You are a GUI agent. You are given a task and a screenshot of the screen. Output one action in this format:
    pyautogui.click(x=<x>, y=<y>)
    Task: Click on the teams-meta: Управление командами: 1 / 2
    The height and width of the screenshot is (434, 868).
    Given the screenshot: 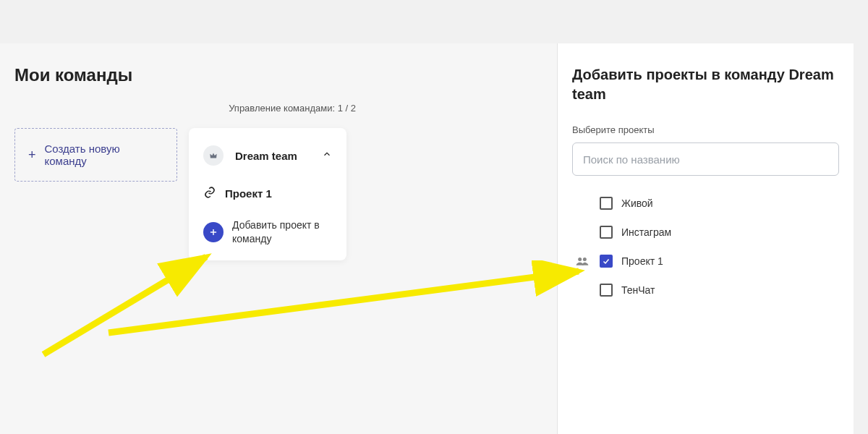 What is the action you would take?
    pyautogui.click(x=278, y=109)
    